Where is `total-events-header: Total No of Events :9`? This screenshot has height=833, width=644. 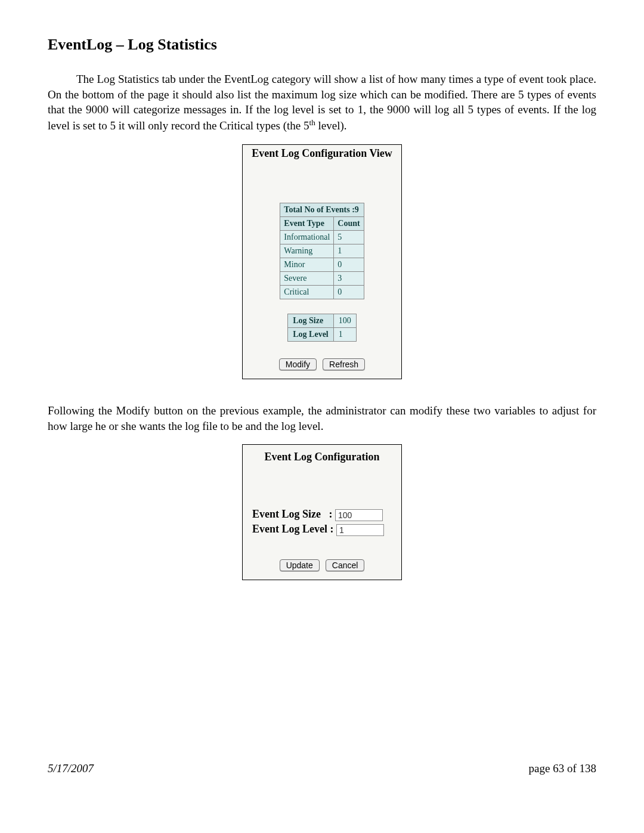 total-events-header: Total No of Events :9 is located at coordinates (322, 210).